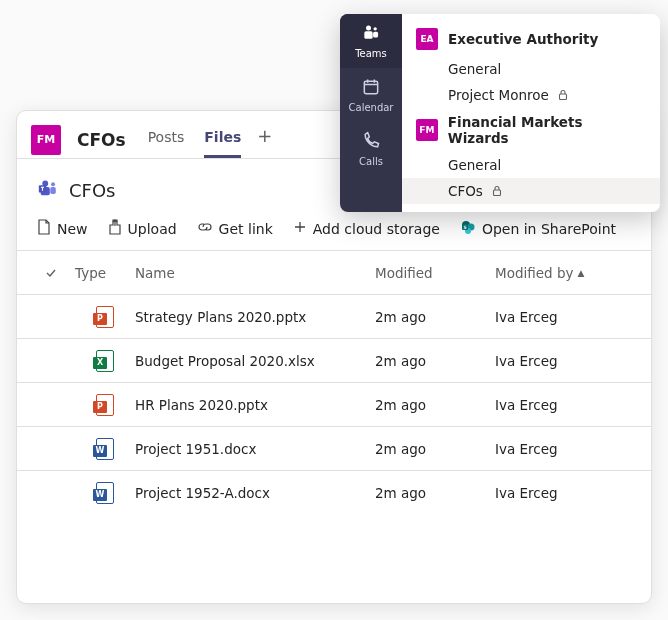 The image size is (668, 620). Describe the element at coordinates (371, 162) in the screenshot. I see `rail-label: Calls` at that location.